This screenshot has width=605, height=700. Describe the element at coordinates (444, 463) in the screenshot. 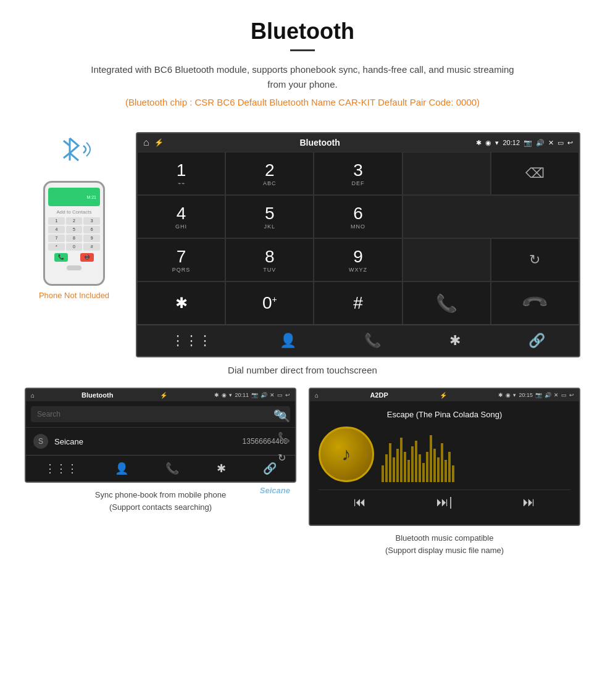

I see `music-body: Escape (The Pina Colada Song) ♪` at that location.